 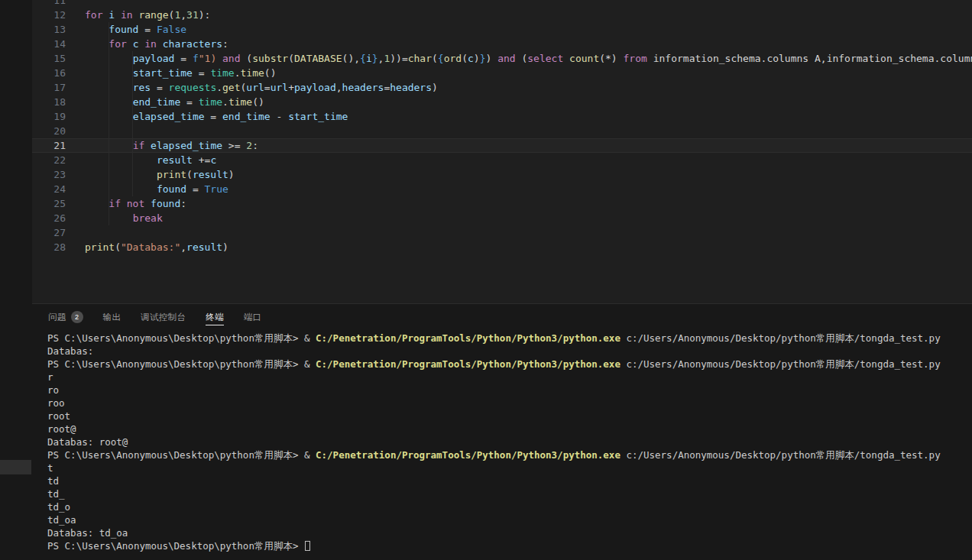 What do you see at coordinates (15, 468) in the screenshot?
I see `activity-bar-highlight` at bounding box center [15, 468].